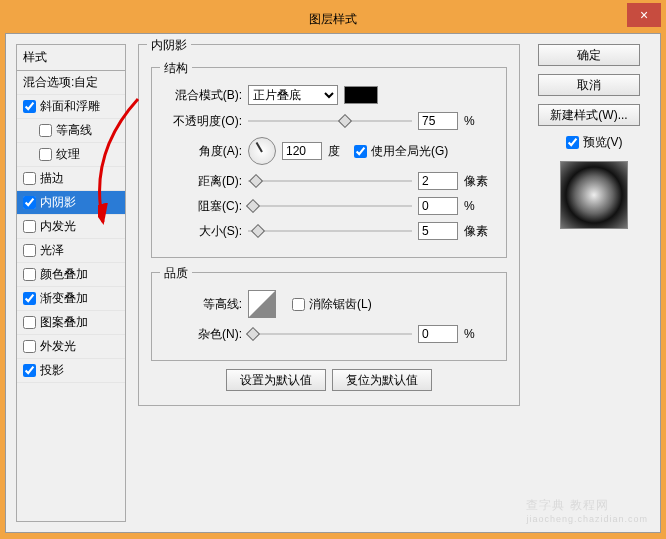 This screenshot has height=539, width=666. I want to click on antialias-checkbox: 消除锯齿(L), so click(332, 304).